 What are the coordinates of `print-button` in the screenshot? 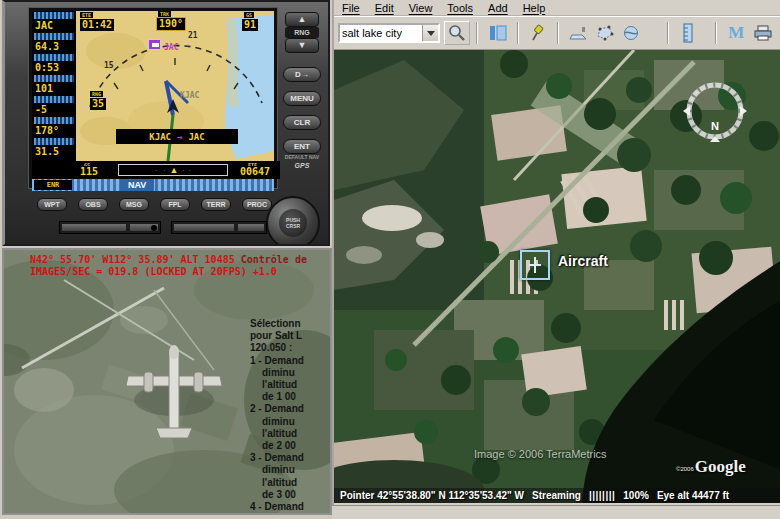 It's located at (763, 33).